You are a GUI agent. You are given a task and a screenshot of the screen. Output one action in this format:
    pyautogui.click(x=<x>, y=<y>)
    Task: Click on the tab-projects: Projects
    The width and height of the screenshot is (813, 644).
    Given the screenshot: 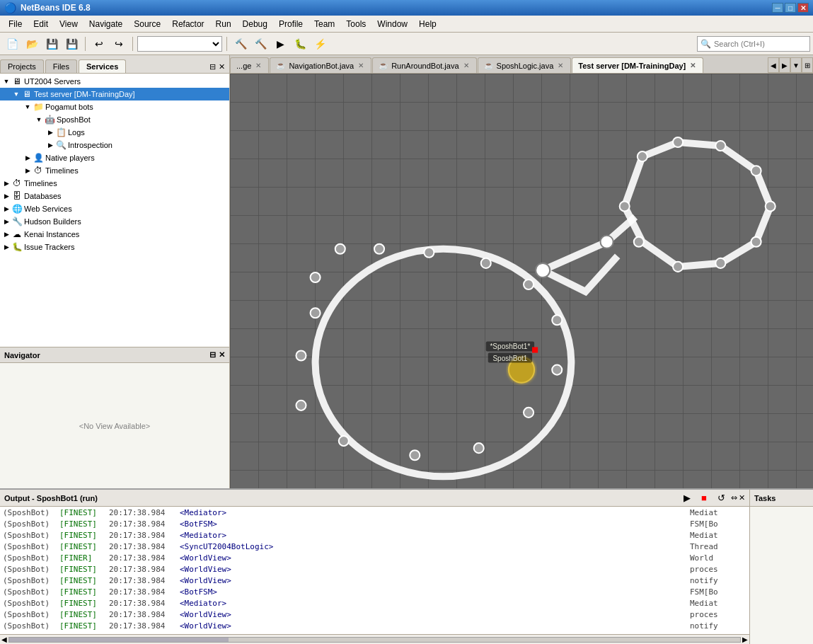 What is the action you would take?
    pyautogui.click(x=22, y=67)
    